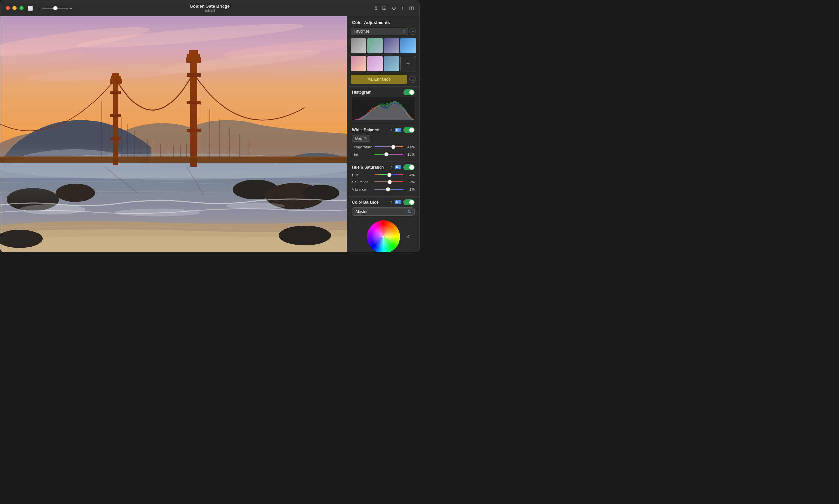 The image size is (839, 504). I want to click on cb-controls: ↺ ML, so click(402, 202).